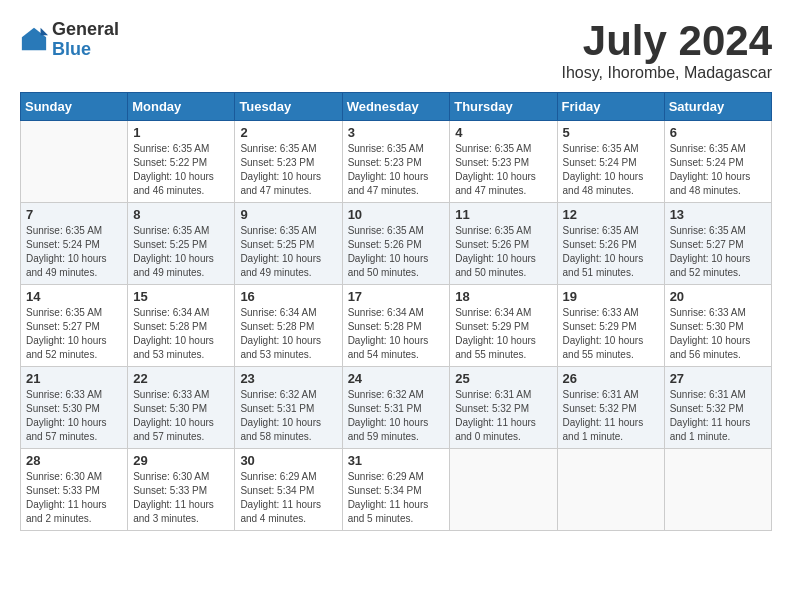 Image resolution: width=792 pixels, height=612 pixels. Describe the element at coordinates (86, 40) in the screenshot. I see `logo-text: General Blue` at that location.